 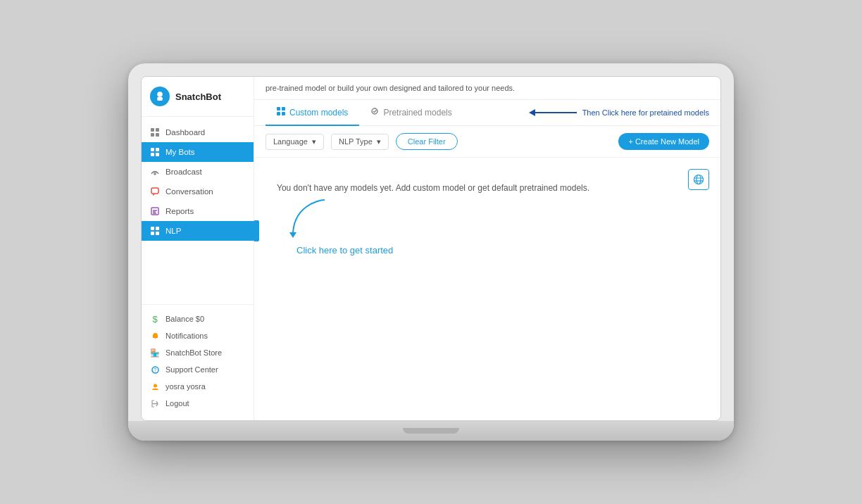 I want to click on sidebar-bottom-support: ? Support Center, so click(x=197, y=370).